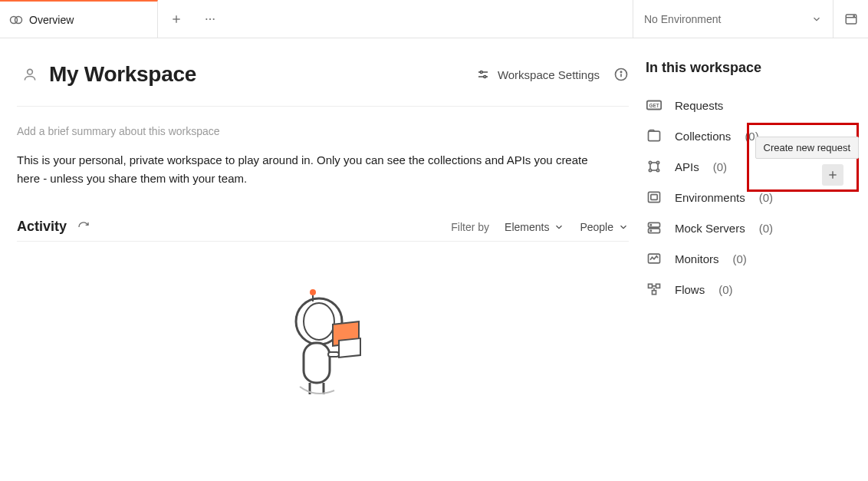 The height and width of the screenshot is (481, 868). What do you see at coordinates (654, 259) in the screenshot?
I see `monitor-icon` at bounding box center [654, 259].